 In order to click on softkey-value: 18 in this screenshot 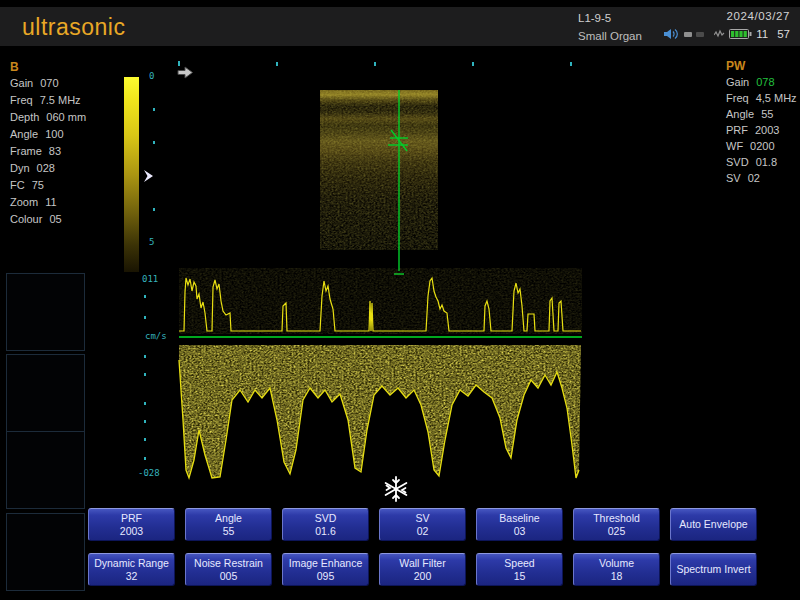, I will do `click(617, 576)`.